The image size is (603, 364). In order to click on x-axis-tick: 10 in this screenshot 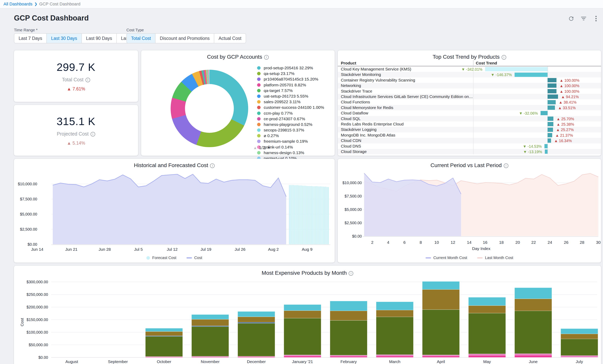, I will do `click(437, 243)`.